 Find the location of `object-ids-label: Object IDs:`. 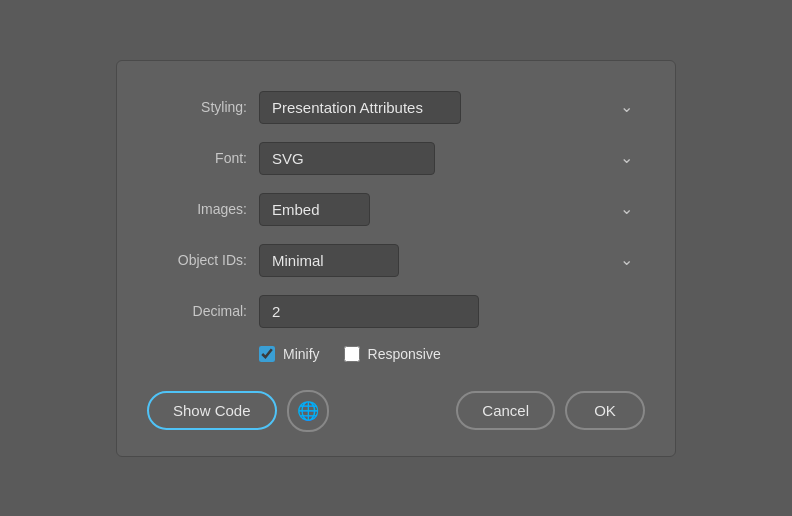

object-ids-label: Object IDs: is located at coordinates (197, 260).